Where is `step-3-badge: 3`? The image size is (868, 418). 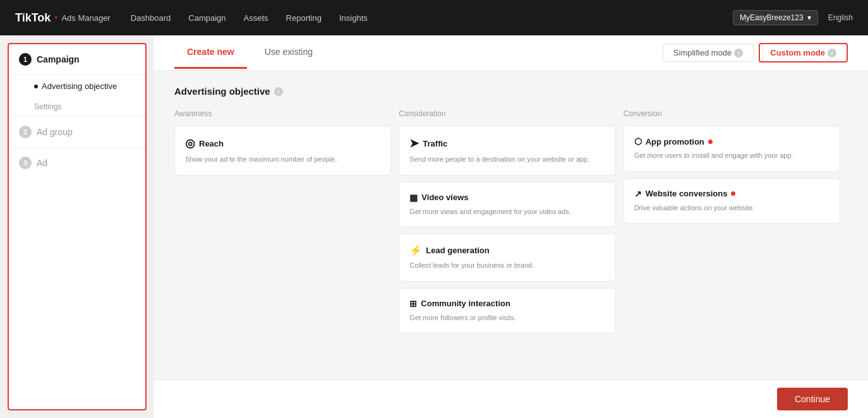 step-3-badge: 3 is located at coordinates (25, 163).